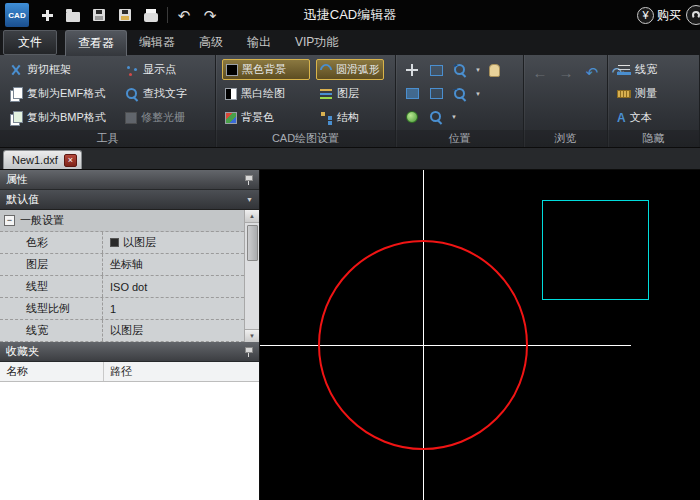  Describe the element at coordinates (350, 159) in the screenshot. I see `document-tab-bar: New1.dxf ×` at that location.